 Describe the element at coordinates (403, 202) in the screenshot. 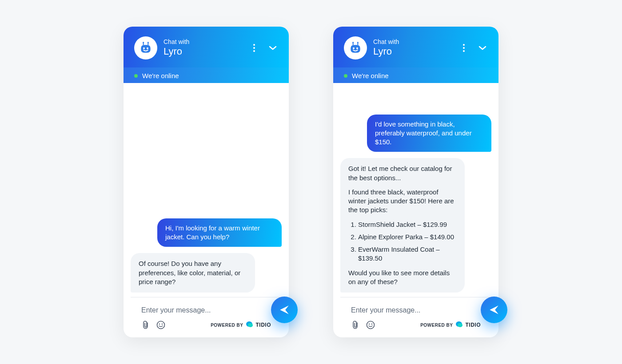

I see `bot-paragraph: I found three black, waterproof winter j…` at that location.